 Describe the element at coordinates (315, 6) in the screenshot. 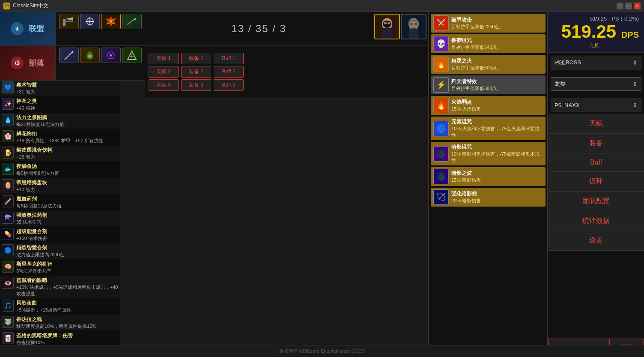

I see `app-title: ClassicSim中文` at that location.